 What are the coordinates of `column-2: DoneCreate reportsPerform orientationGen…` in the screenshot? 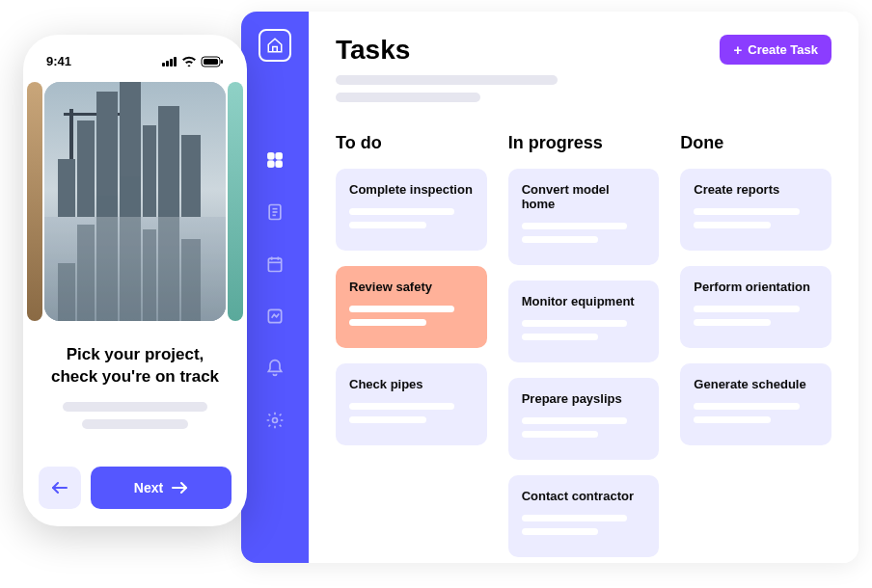 It's located at (756, 348).